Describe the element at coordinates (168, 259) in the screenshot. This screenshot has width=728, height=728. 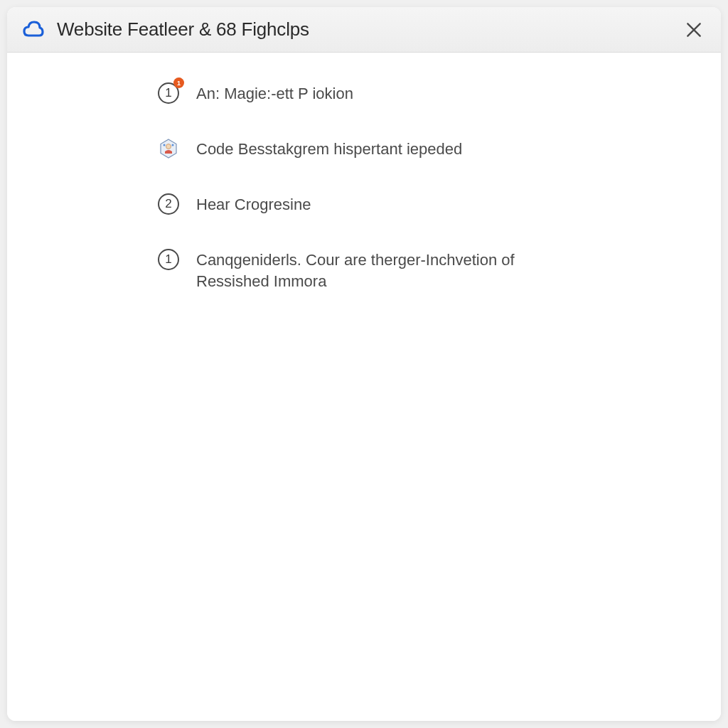
I see `circle-number: 1` at that location.